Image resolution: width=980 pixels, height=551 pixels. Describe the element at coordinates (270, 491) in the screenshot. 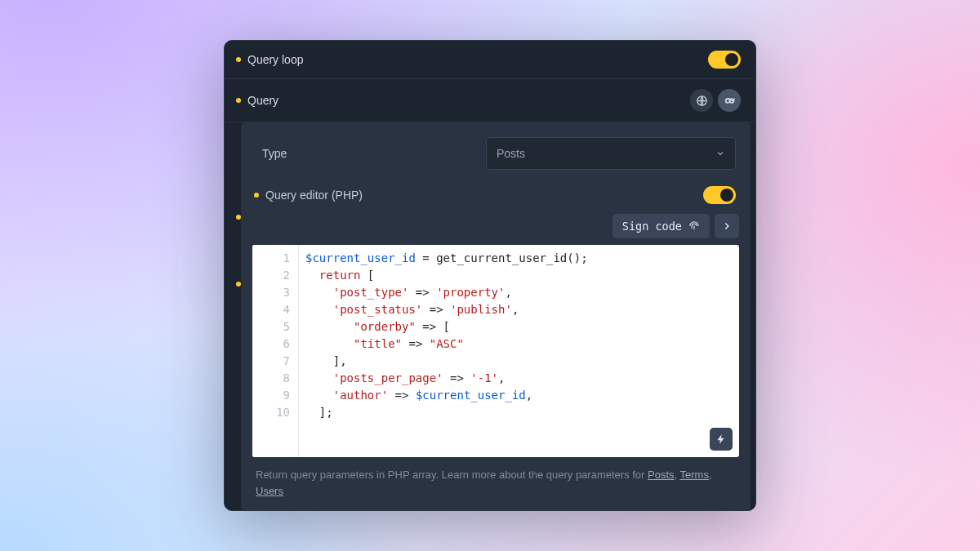

I see `help-link: Users` at that location.